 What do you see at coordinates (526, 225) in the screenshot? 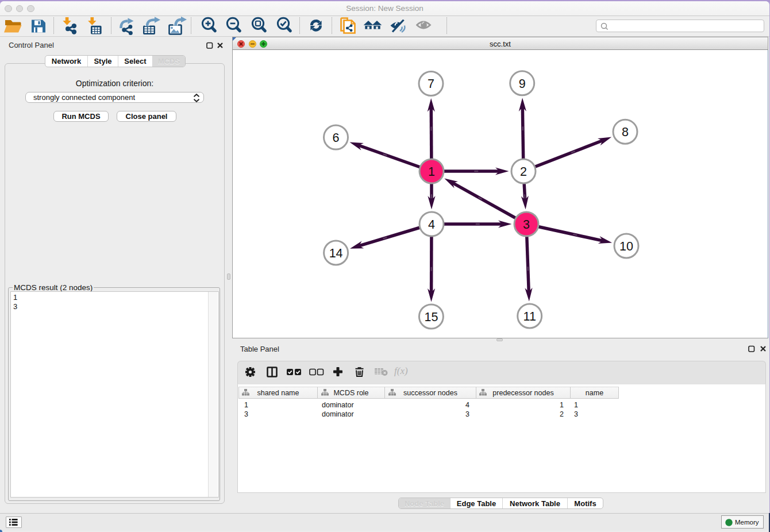
I see `svg-text: 3` at bounding box center [526, 225].